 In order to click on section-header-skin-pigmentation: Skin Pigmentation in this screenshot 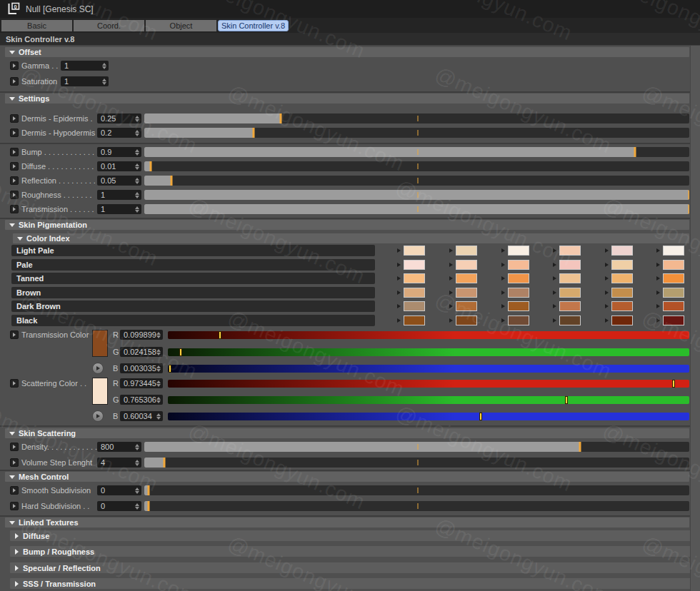, I will do `click(347, 225)`.